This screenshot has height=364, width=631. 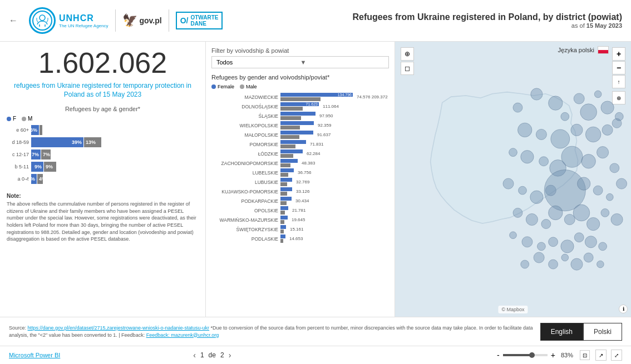 I want to click on zoom-minus: -, so click(x=499, y=355).